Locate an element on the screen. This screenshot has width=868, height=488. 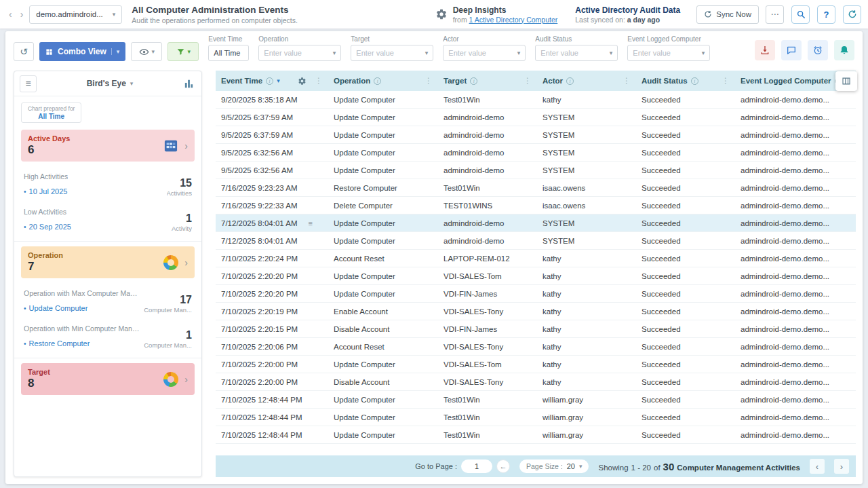
nav-back-button: ‹ is located at coordinates (11, 14).